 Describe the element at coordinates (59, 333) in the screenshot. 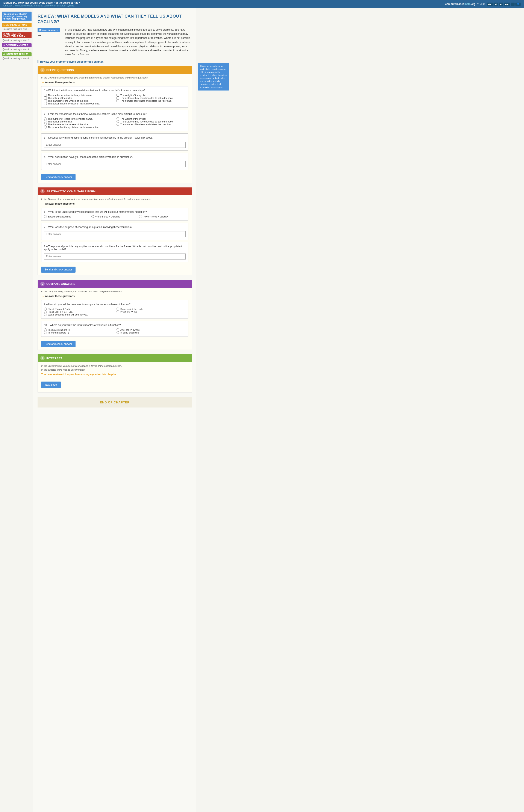

I see `q10-opt-2-label: In round brackets ( )` at that location.